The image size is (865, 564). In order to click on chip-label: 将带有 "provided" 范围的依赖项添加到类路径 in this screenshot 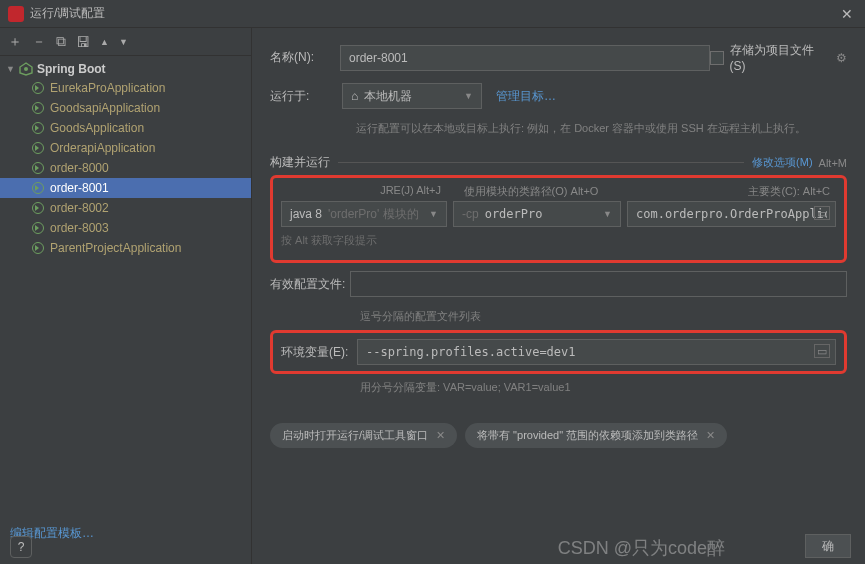, I will do `click(588, 436)`.